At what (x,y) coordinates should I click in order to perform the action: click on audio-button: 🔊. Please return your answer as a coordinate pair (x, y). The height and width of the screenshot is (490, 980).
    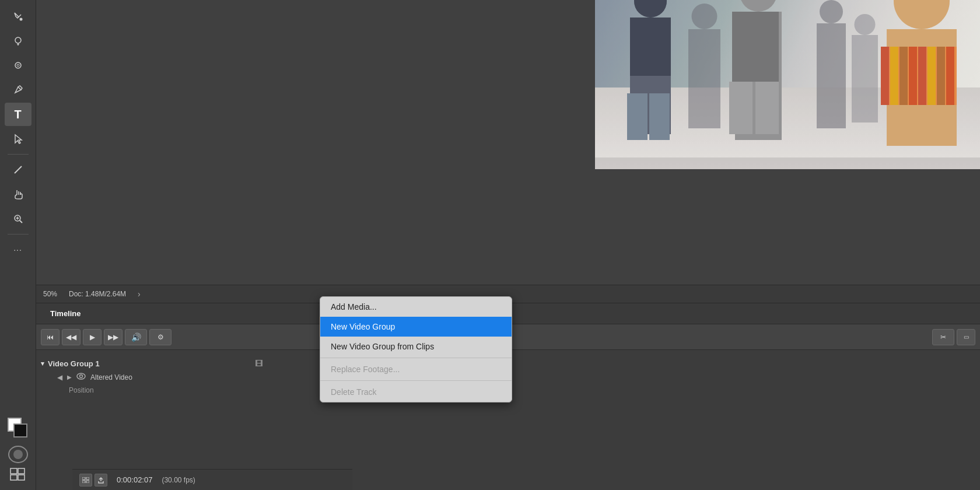
    Looking at the image, I should click on (136, 337).